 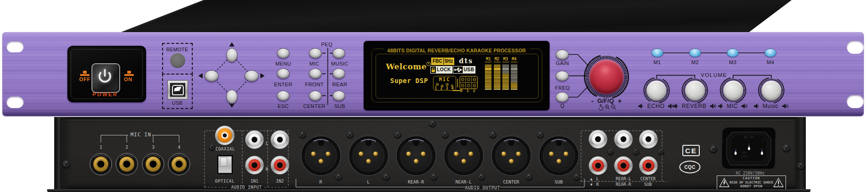 What do you see at coordinates (232, 97) in the screenshot?
I see `nav-down-button` at bounding box center [232, 97].